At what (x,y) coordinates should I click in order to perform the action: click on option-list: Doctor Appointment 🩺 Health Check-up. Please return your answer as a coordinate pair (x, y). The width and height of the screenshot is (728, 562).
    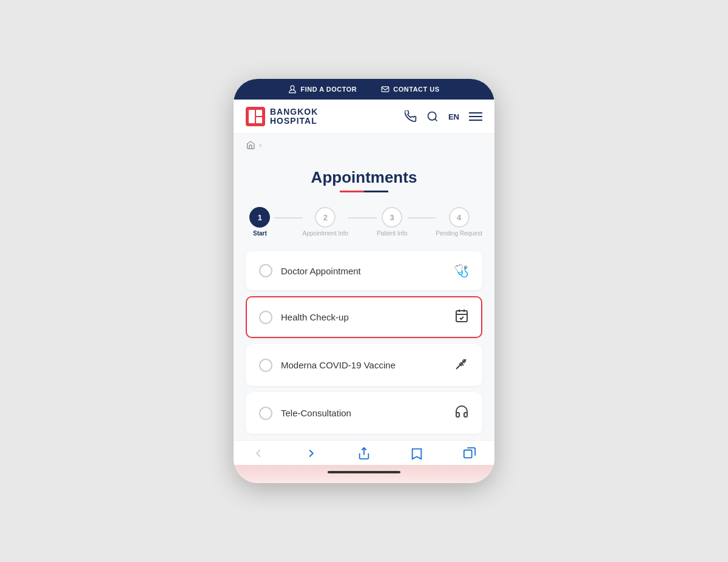
    Looking at the image, I should click on (364, 342).